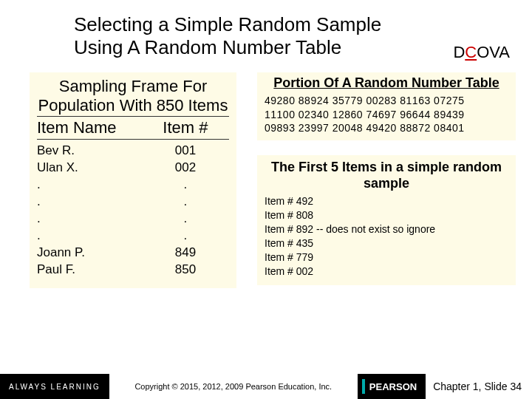 The width and height of the screenshot is (532, 399). I want to click on title-line1: Selecting a Simple Random Sample, so click(228, 24).